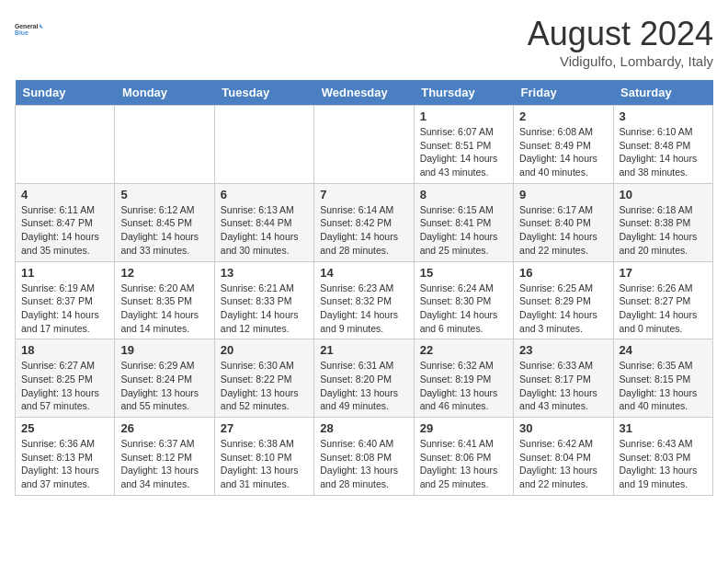 The image size is (728, 563). Describe the element at coordinates (264, 300) in the screenshot. I see `table-row: 13Sunrise: 6:21 AM Sunset: 8:33 PM Dayli…` at that location.